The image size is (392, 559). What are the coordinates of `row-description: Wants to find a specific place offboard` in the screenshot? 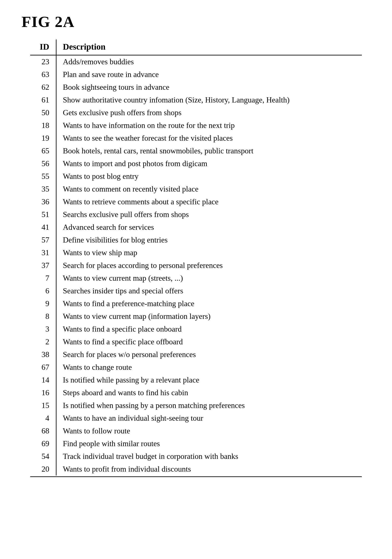 It's located at (209, 342).